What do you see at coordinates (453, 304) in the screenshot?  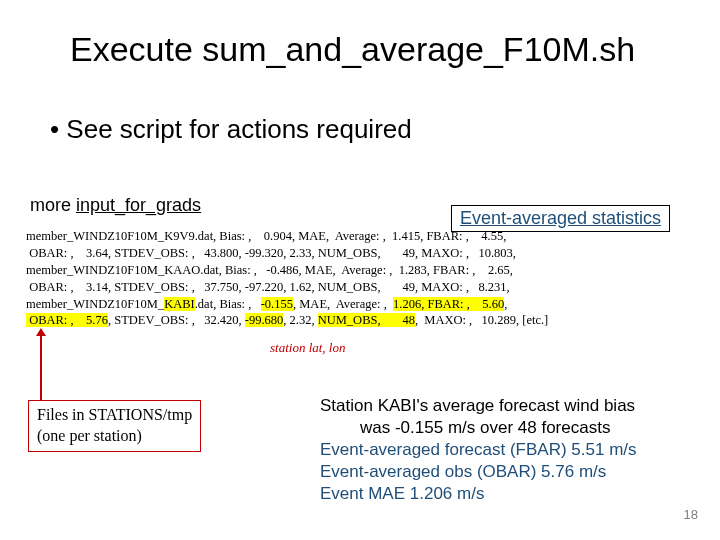 I see `stats-fbar-label: FBAR: ,` at bounding box center [453, 304].